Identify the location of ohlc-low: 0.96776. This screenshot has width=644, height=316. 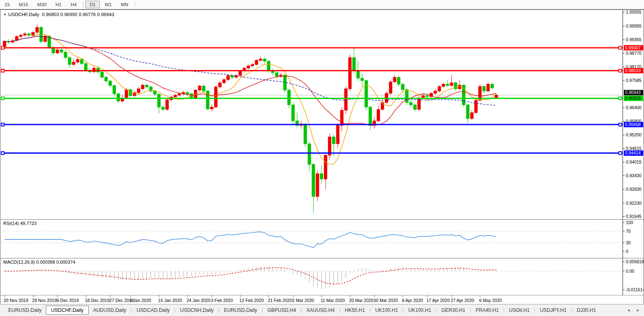
(87, 14).